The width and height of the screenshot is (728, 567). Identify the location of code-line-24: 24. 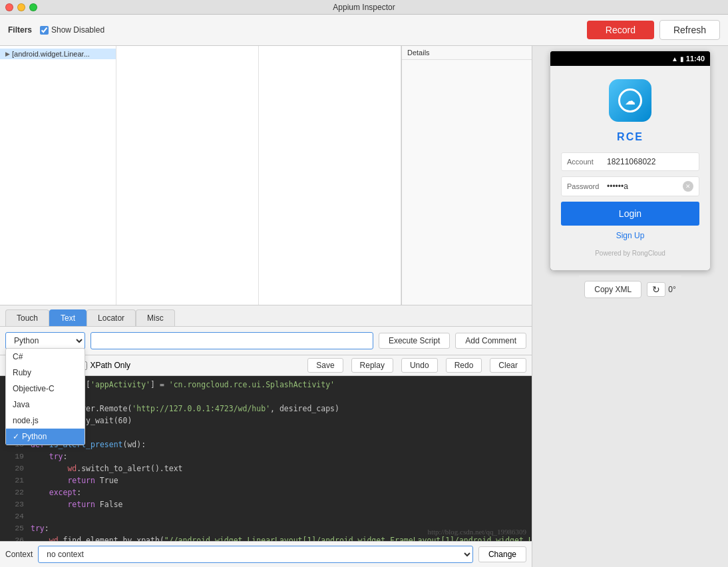
(266, 516).